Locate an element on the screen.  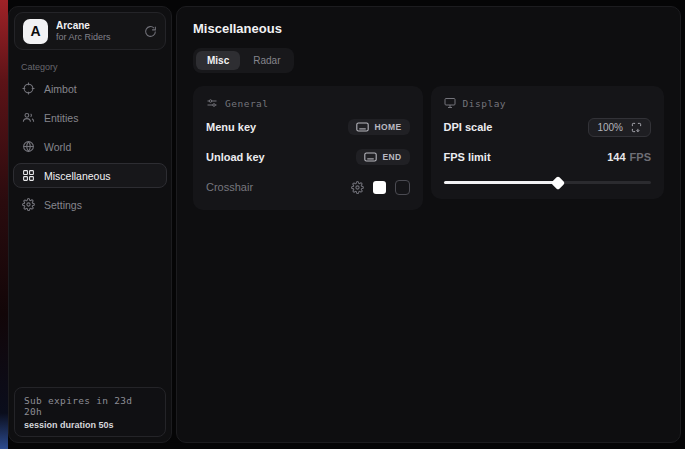
dpi-scale-select: 100% is located at coordinates (620, 128).